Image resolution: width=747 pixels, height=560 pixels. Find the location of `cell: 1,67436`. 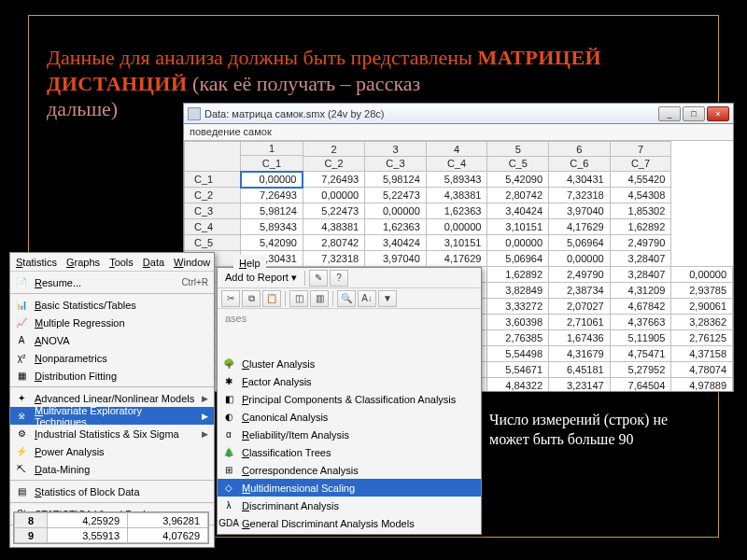

cell: 1,67436 is located at coordinates (580, 338).